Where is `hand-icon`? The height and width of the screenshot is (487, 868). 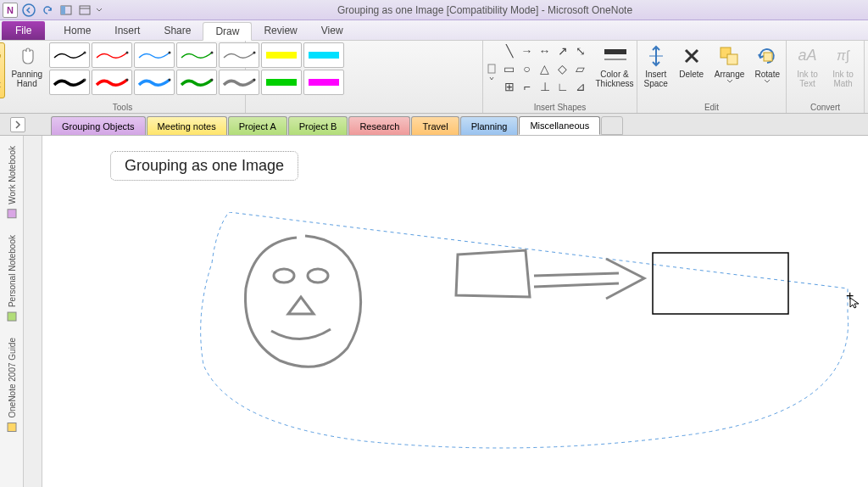 hand-icon is located at coordinates (27, 56).